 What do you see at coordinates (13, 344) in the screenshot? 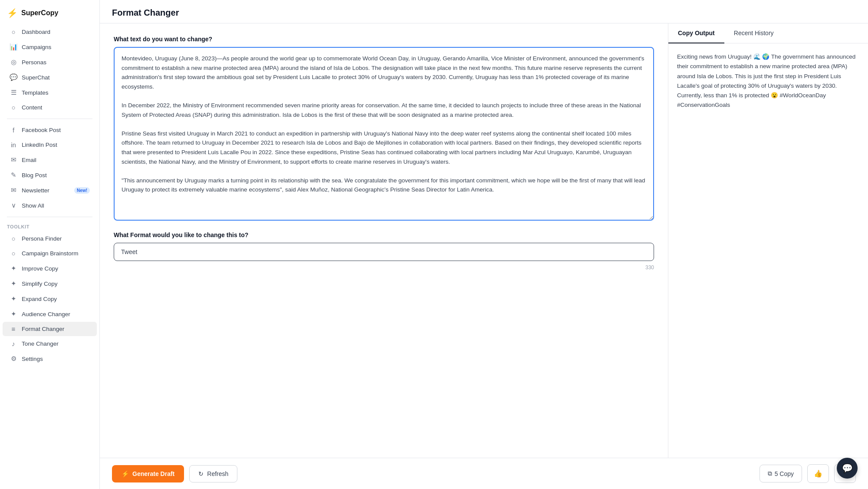
I see `icon-tone-changer: ♪` at bounding box center [13, 344].